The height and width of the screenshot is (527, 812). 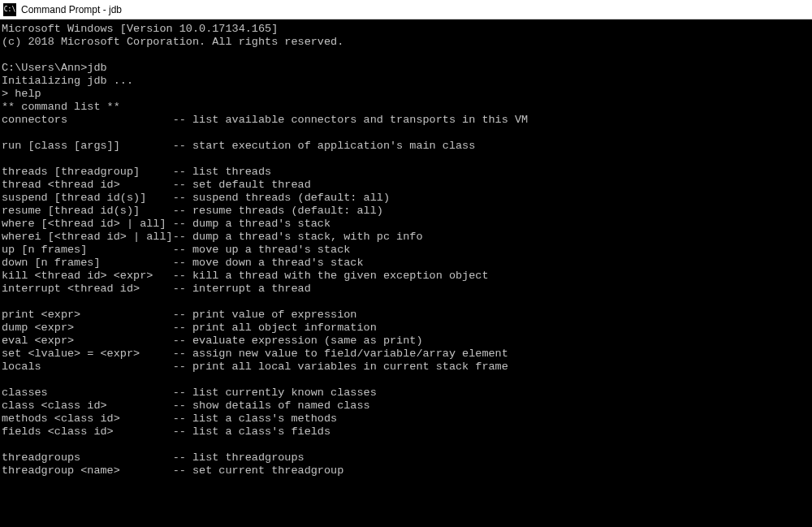 I want to click on console-line: threadgroups -- list threadgroups, so click(x=406, y=458).